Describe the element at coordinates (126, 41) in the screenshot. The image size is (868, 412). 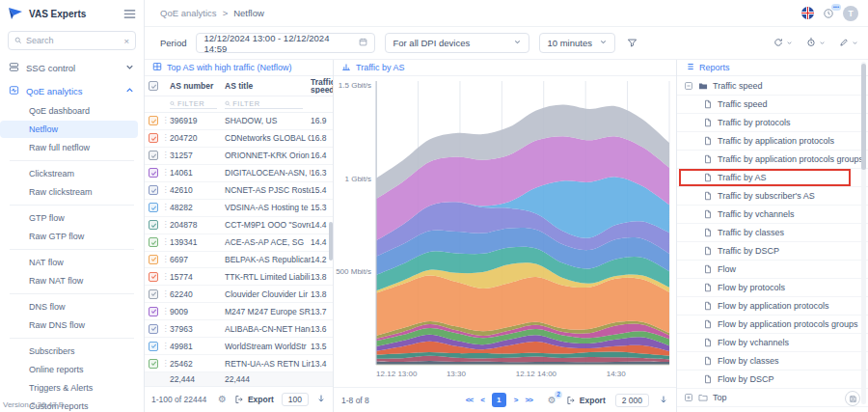
I see `clear-search-icon: ×` at that location.